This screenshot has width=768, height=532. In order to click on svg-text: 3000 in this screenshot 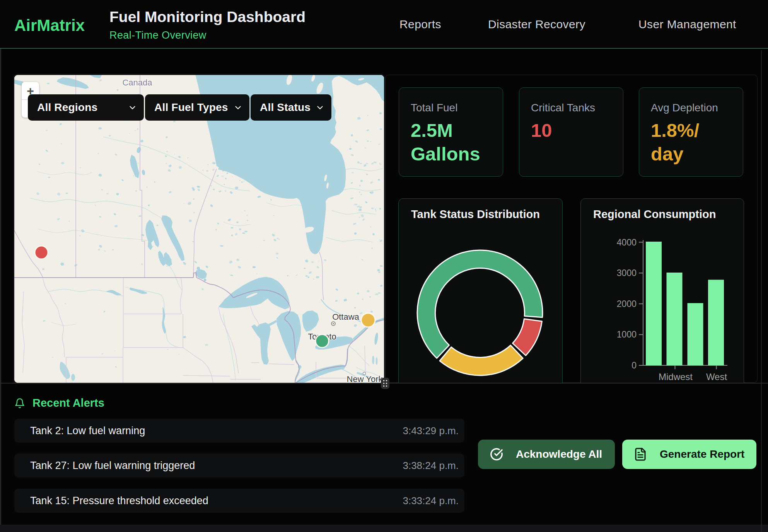, I will do `click(626, 273)`.